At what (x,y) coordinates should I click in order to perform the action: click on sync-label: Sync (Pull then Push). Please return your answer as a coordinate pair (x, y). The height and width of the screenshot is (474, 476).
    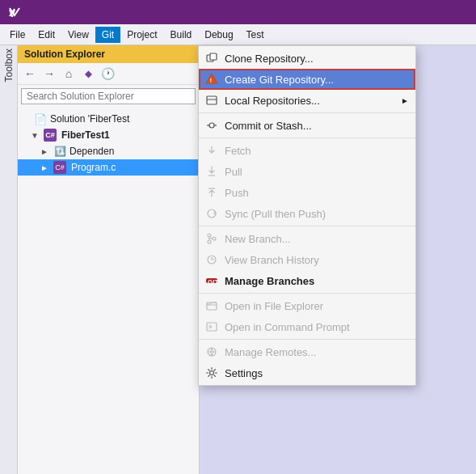
    Looking at the image, I should click on (275, 214).